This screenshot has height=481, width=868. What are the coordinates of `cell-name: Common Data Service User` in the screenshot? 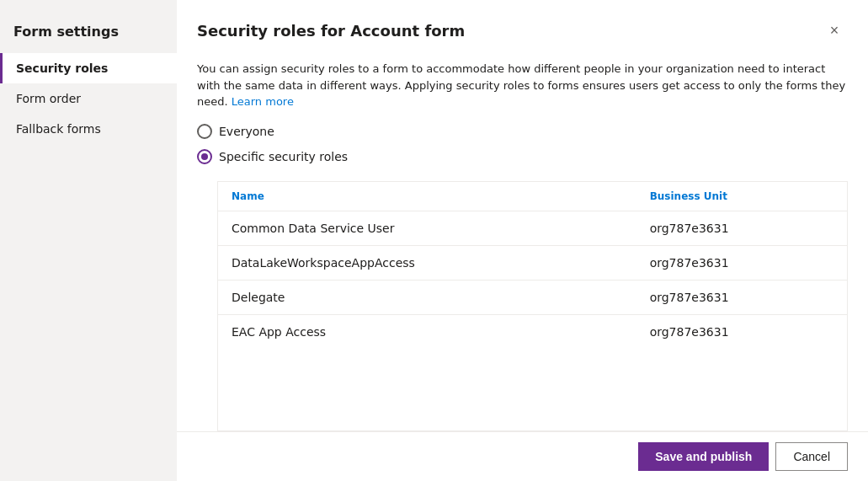 It's located at (428, 227).